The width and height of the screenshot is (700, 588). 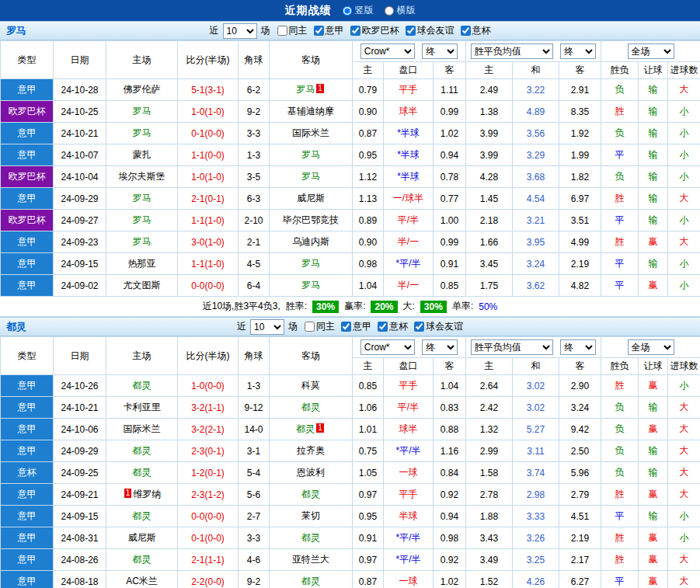 I want to click on col-header-home: 主场, so click(x=142, y=61).